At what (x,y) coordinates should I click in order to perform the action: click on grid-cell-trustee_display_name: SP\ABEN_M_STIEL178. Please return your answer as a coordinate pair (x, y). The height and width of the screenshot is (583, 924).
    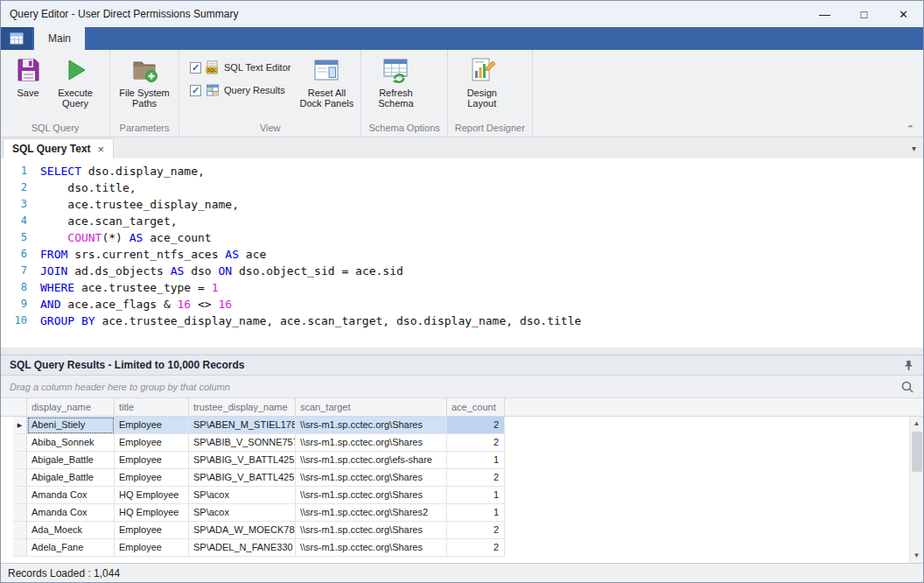
    Looking at the image, I should click on (242, 425).